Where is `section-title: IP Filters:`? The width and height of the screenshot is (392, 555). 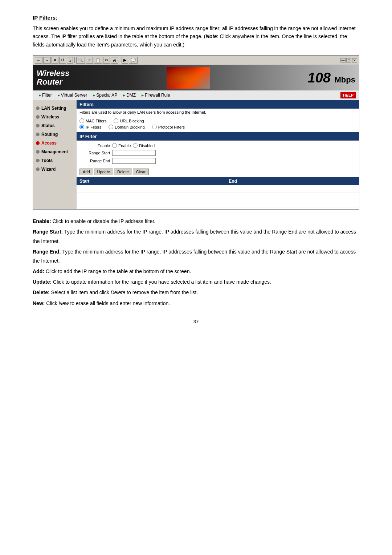
section-title: IP Filters: is located at coordinates (196, 17).